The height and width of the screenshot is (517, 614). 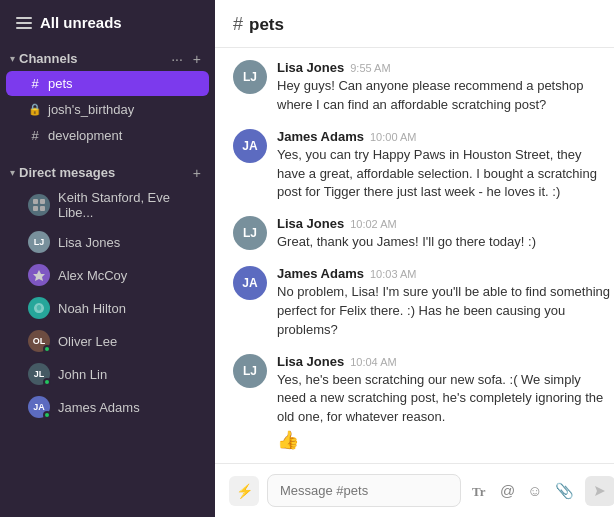 I want to click on dm-avatar-alex, so click(x=39, y=275).